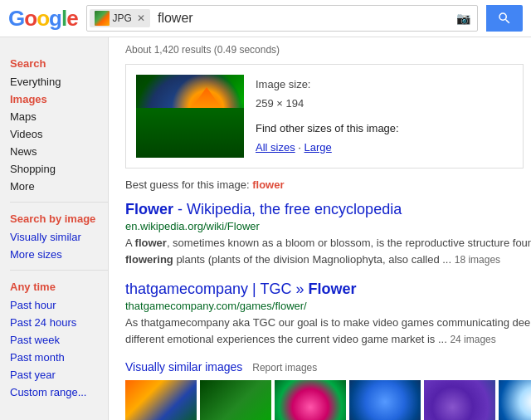 Image resolution: width=531 pixels, height=420 pixels. Describe the element at coordinates (59, 237) in the screenshot. I see `sidebar-item-visually-similar: Visually similar` at that location.